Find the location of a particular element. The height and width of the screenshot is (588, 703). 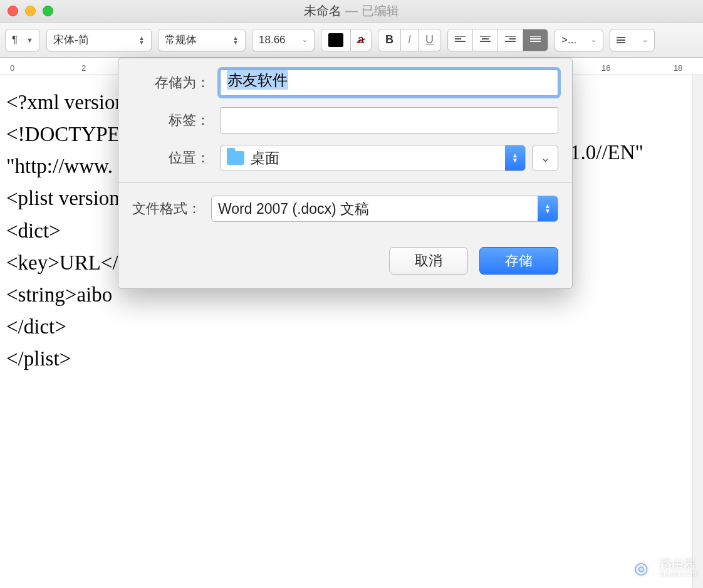

folder-icon is located at coordinates (236, 158).